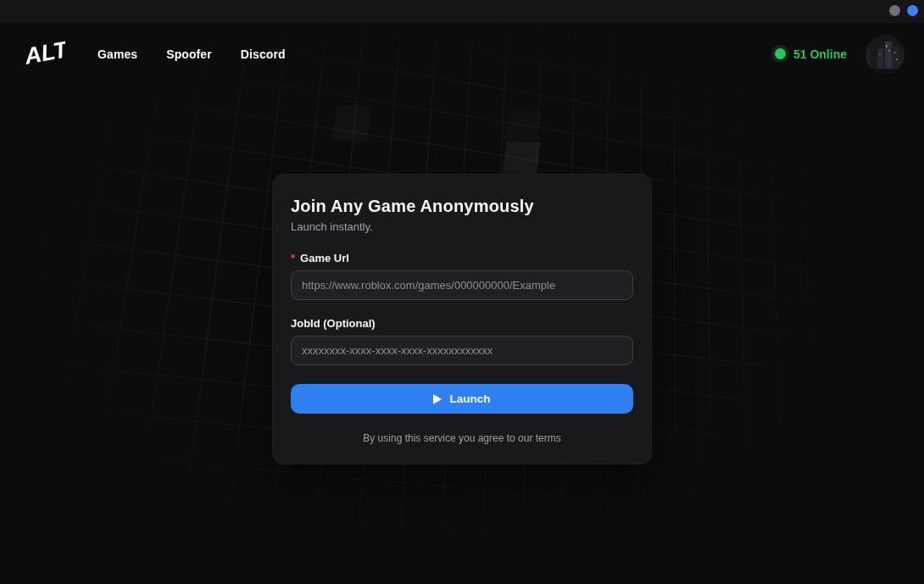 The image size is (924, 584). I want to click on close-button, so click(912, 10).